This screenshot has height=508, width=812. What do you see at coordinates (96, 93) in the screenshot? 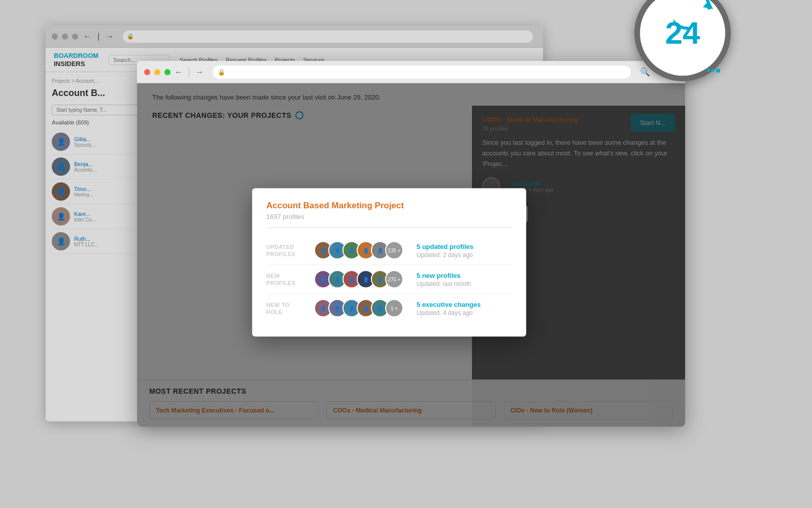
I see `back-page-title: Account B...` at bounding box center [96, 93].